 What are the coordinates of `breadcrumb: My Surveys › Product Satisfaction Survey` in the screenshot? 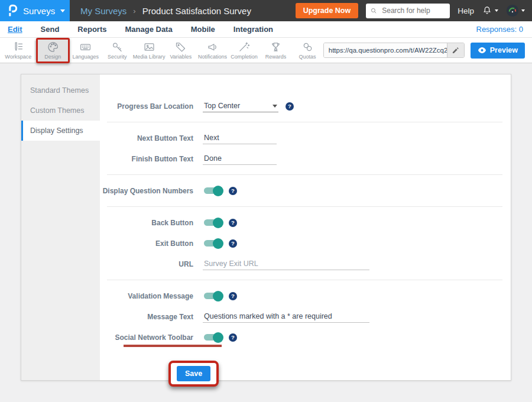 It's located at (166, 11).